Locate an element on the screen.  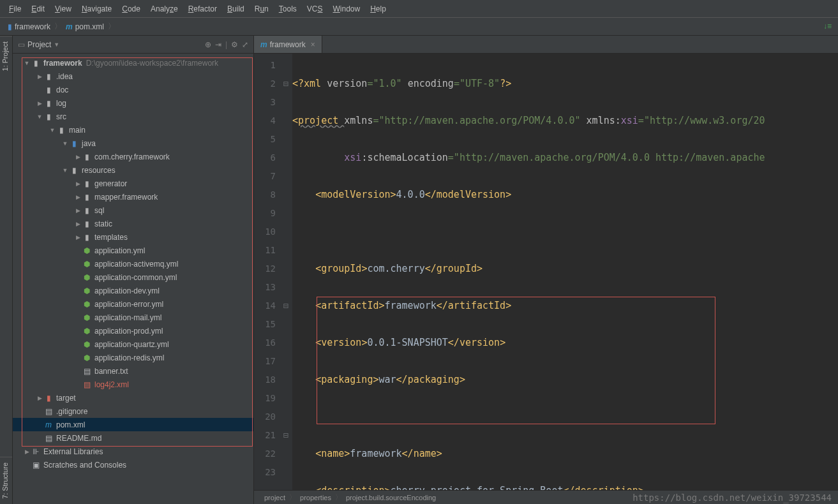
markdown-icon: ▤ is located at coordinates (49, 438).